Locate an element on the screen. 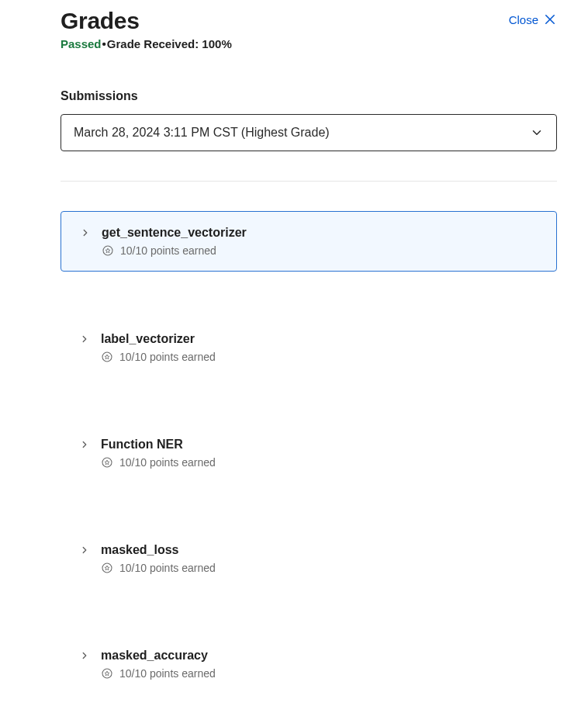 The width and height of the screenshot is (588, 713). grade-item-title: label_vectorizer is located at coordinates (323, 339).